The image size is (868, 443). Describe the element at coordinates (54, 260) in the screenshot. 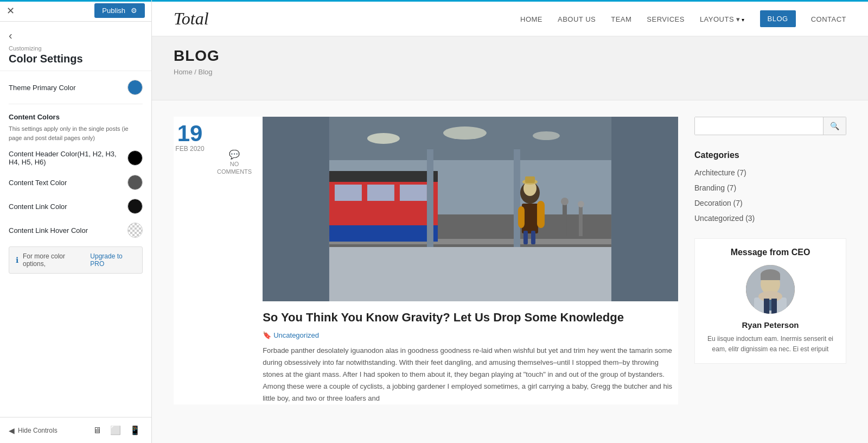

I see `info-text: For more color options,` at that location.